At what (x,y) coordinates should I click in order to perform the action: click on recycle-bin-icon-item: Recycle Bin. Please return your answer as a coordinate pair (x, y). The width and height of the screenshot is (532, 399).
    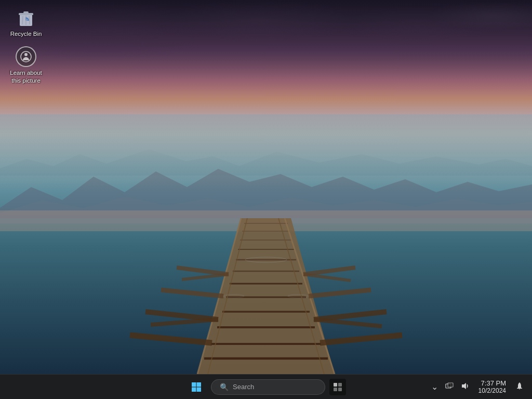
    Looking at the image, I should click on (26, 23).